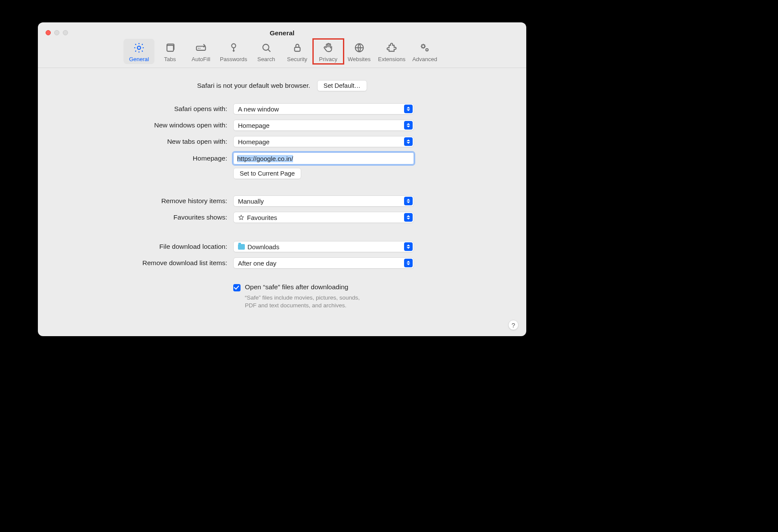 The image size is (778, 532). Describe the element at coordinates (392, 59) in the screenshot. I see `tab-label: Extensions` at that location.